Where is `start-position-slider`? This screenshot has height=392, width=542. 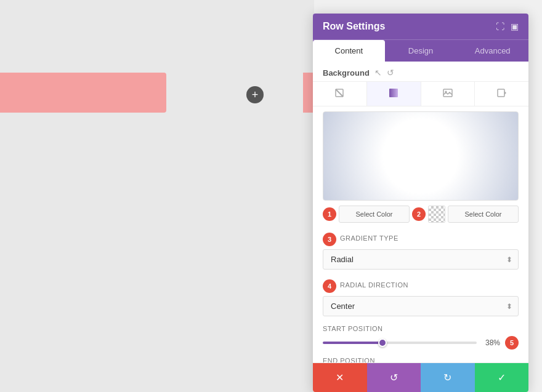
start-position-slider is located at coordinates (400, 343).